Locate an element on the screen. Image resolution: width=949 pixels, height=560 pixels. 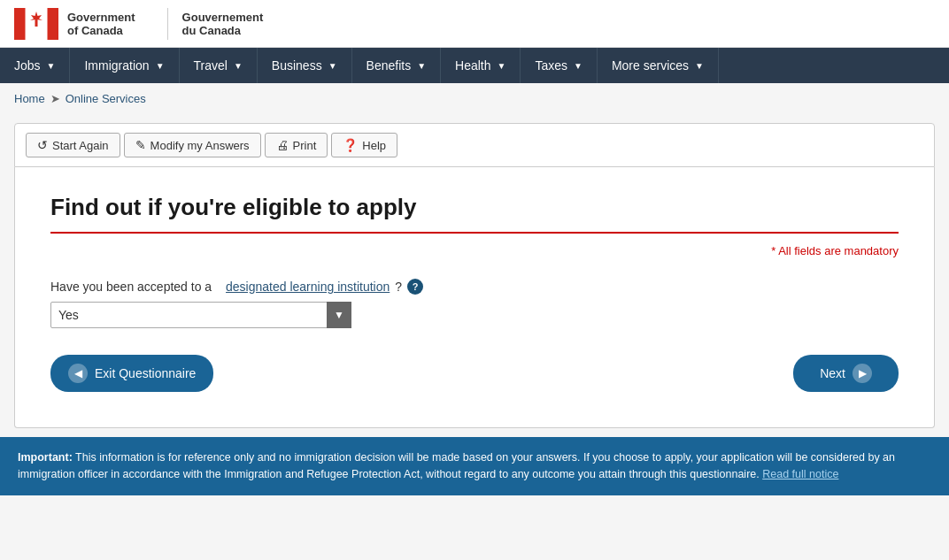
footer-notice: Important: This information is for refer… is located at coordinates (474, 466).